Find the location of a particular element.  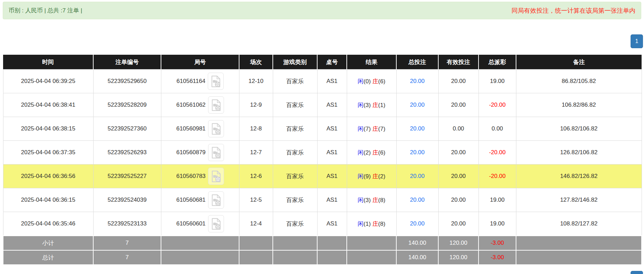

cell-result: 闲(0) 庄(6) is located at coordinates (372, 81).